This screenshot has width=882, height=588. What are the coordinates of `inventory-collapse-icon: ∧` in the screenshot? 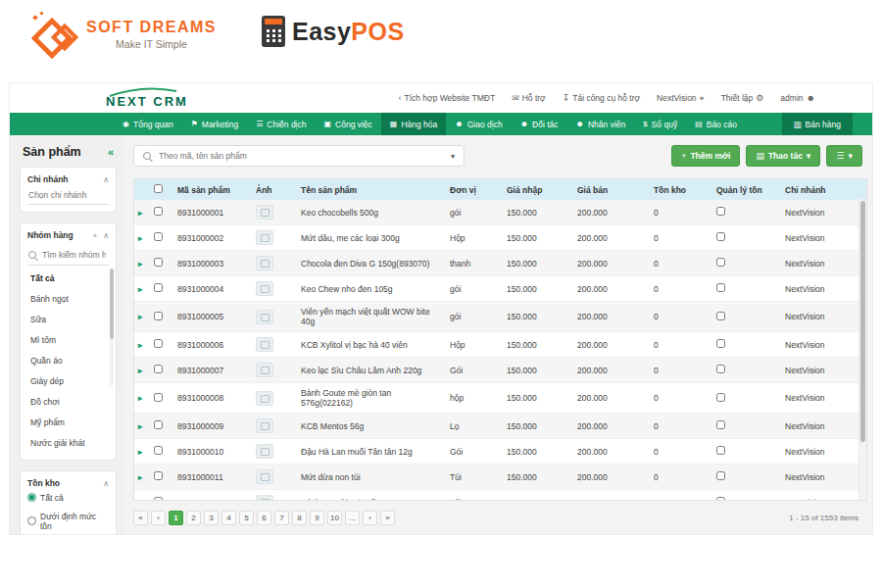 It's located at (106, 484).